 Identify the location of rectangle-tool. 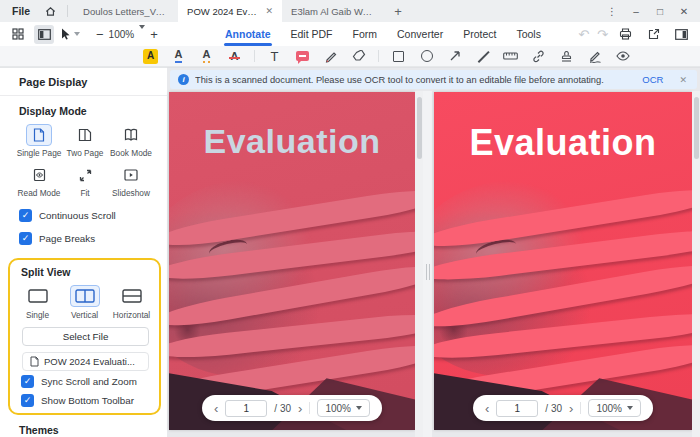
(398, 56).